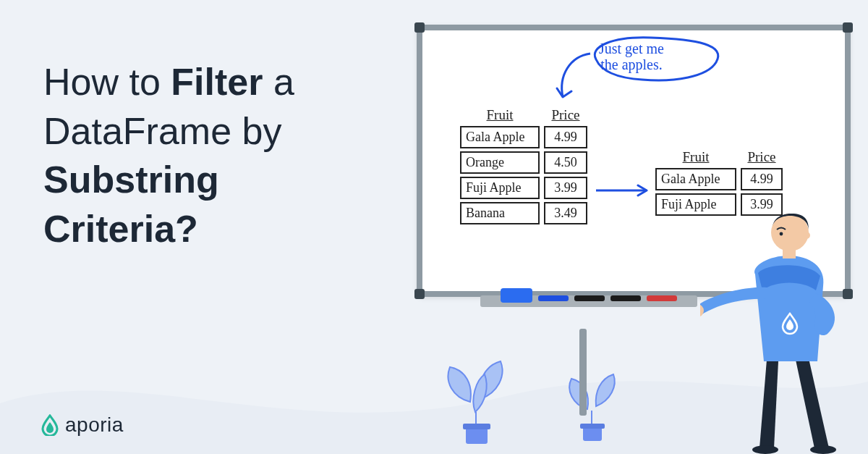  I want to click on brand-logo: aporia, so click(82, 425).